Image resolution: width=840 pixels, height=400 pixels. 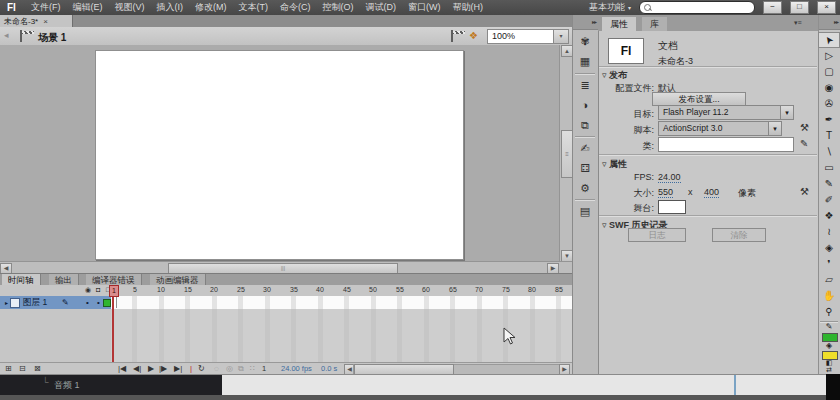 I want to click on document-tab: 未命名-3* ×, so click(x=36, y=21).